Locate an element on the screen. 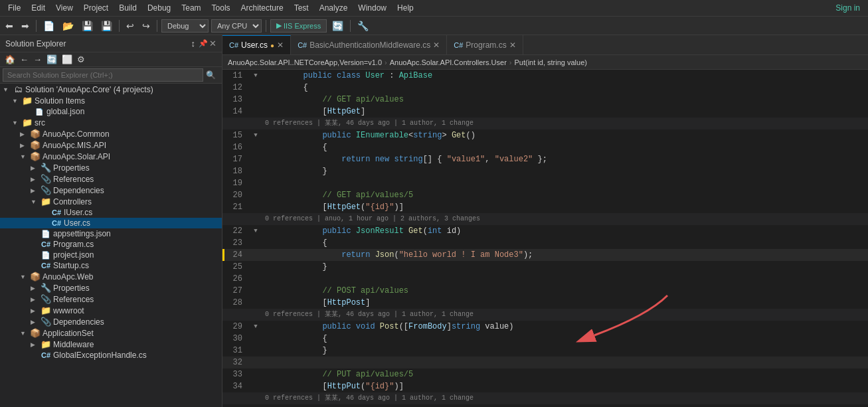 The image size is (868, 407). tree-node-solution: ▼ 🗂 Solution 'AnuoApc.Core' (4 projects) is located at coordinates (111, 89).